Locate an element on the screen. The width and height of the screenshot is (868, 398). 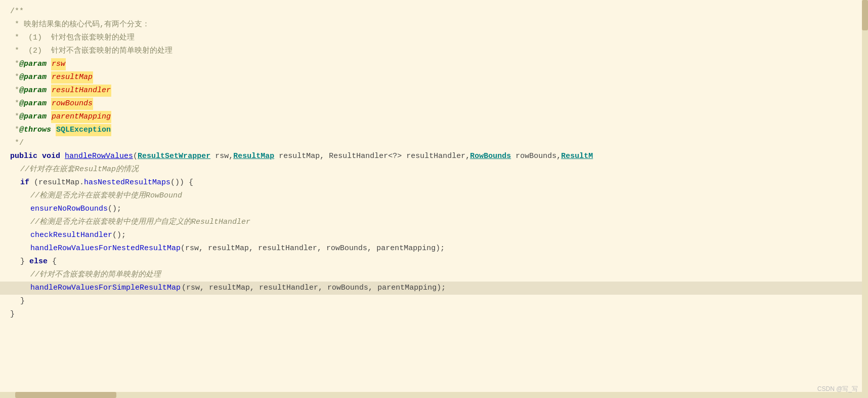
line-comment-open: /** is located at coordinates (434, 12).